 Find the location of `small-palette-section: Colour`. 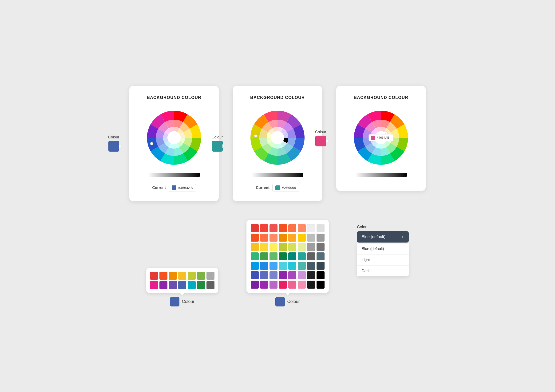

small-palette-section: Colour is located at coordinates (182, 287).